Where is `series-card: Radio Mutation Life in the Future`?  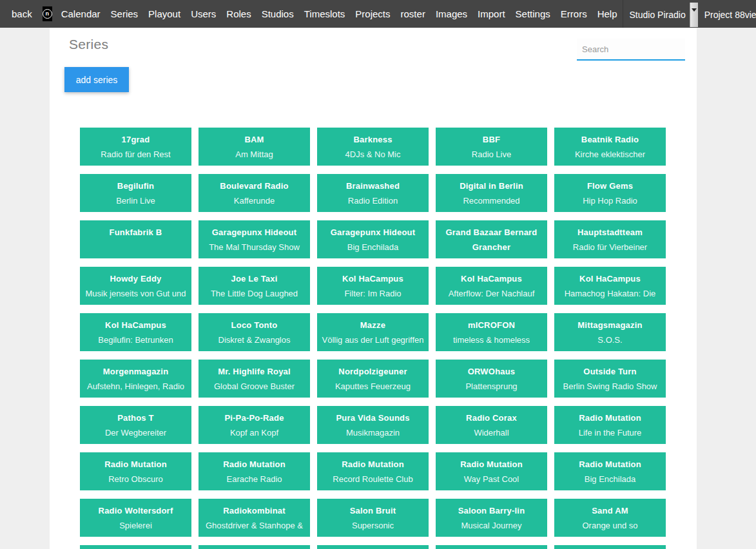 series-card: Radio Mutation Life in the Future is located at coordinates (610, 425).